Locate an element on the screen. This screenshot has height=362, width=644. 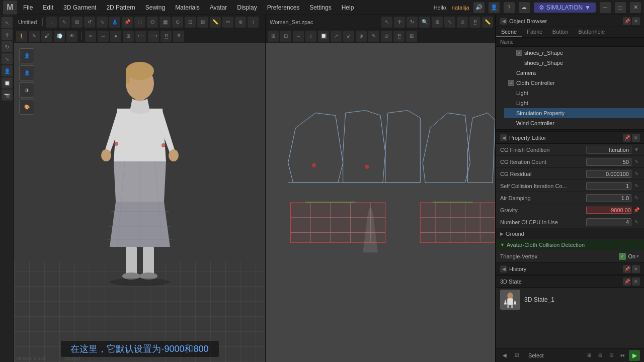
menu-edit: Edit is located at coordinates (48, 8).